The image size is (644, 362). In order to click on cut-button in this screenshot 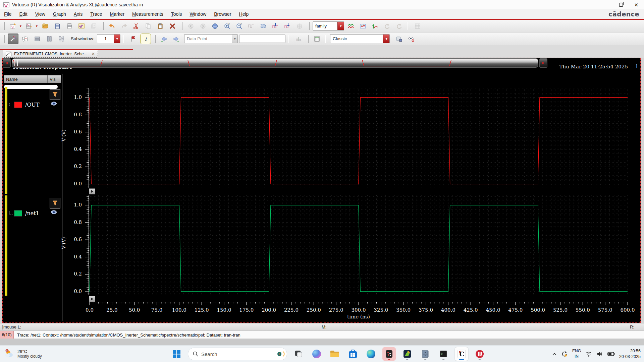, I will do `click(136, 26)`.